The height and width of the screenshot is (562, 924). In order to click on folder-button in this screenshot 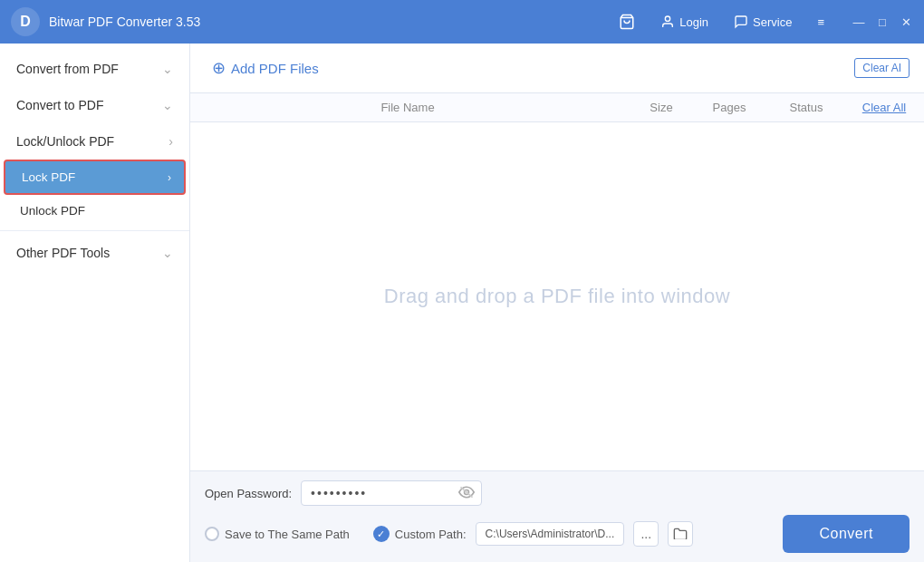, I will do `click(680, 534)`.